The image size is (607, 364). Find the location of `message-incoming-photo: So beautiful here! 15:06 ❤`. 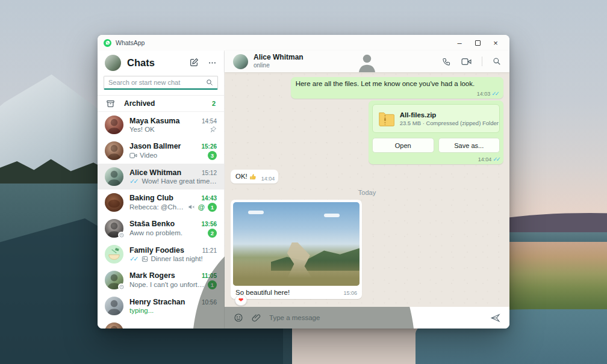

message-incoming-photo: So beautiful here! 15:06 ❤ is located at coordinates (296, 249).